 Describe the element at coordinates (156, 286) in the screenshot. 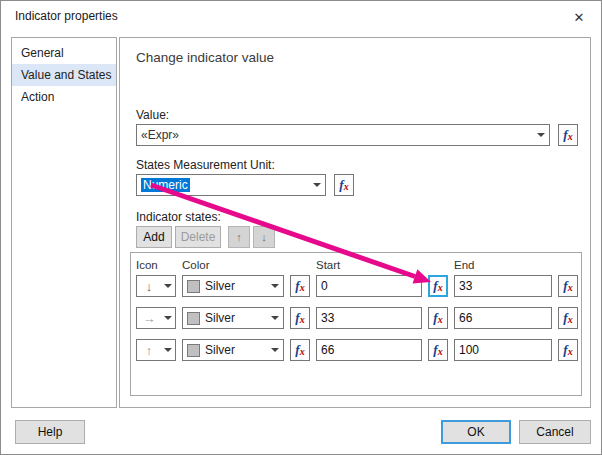

I see `icon-combobox: ↓` at that location.